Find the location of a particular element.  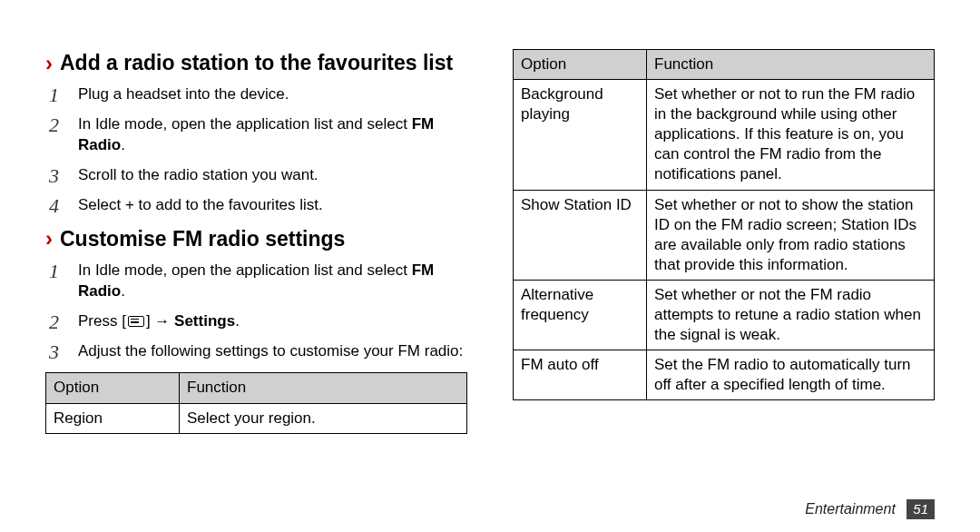

page-footer: Entertainment 51 is located at coordinates (869, 509).